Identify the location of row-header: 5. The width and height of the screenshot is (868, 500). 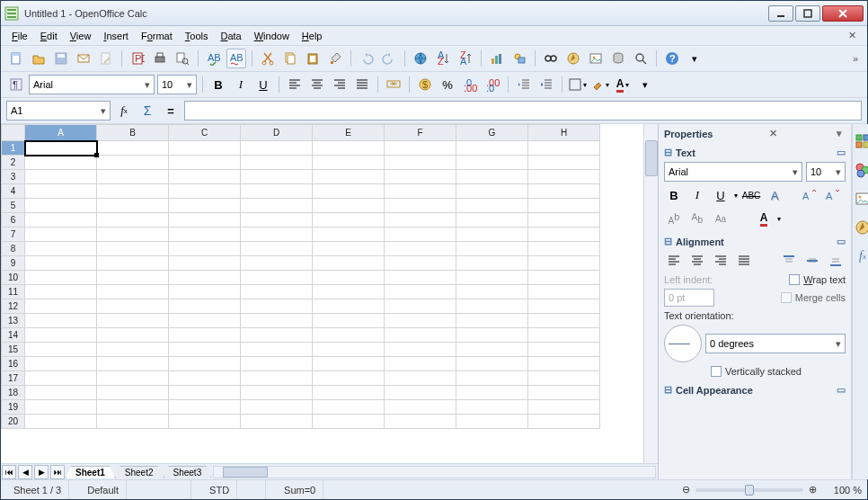
(13, 206).